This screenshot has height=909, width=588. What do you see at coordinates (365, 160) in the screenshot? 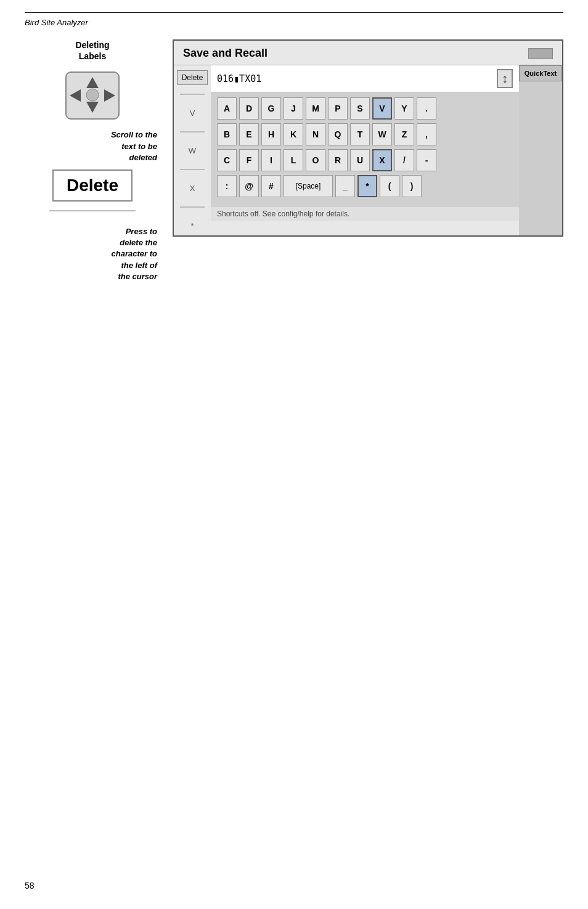
I see `keyboard-row-3: C F I L O R U X / -` at bounding box center [365, 160].